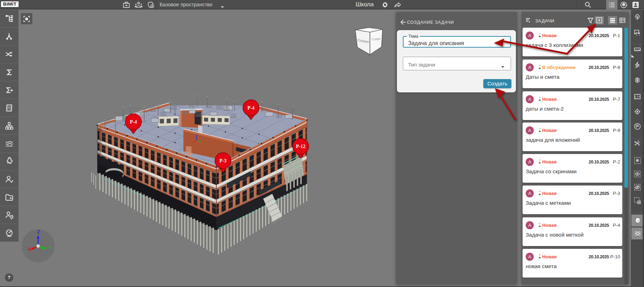 The width and height of the screenshot is (644, 287). Describe the element at coordinates (300, 146) in the screenshot. I see `svg-text: P-12` at that location.